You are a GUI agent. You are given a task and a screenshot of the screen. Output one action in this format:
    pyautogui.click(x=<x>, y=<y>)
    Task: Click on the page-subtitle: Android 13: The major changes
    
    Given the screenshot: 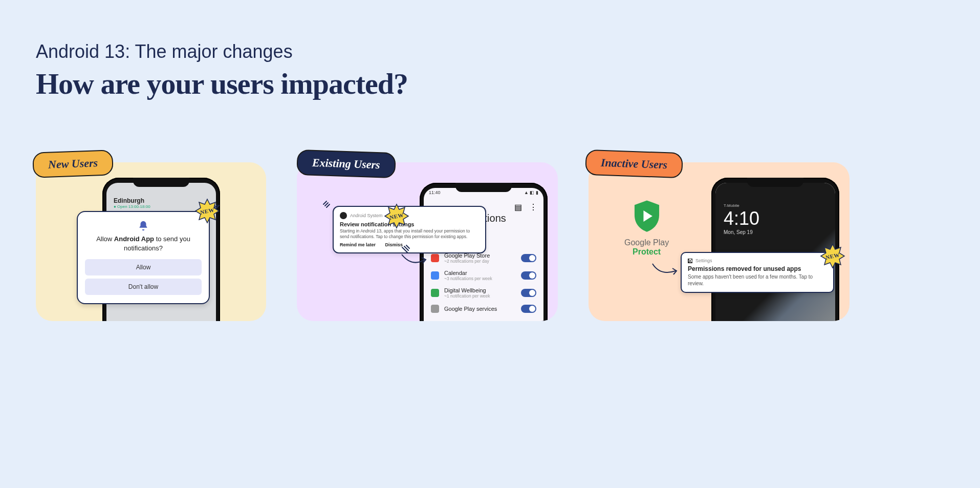 What is the action you would take?
    pyautogui.click(x=490, y=52)
    